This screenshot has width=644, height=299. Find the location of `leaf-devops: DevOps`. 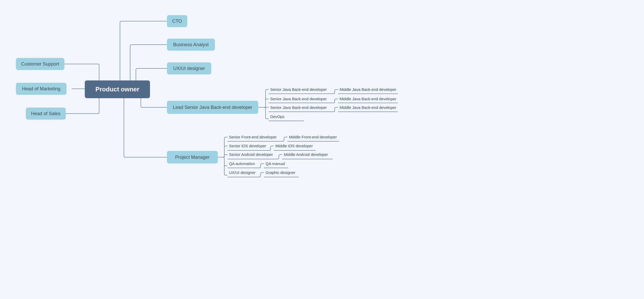

leaf-devops: DevOps is located at coordinates (277, 116).